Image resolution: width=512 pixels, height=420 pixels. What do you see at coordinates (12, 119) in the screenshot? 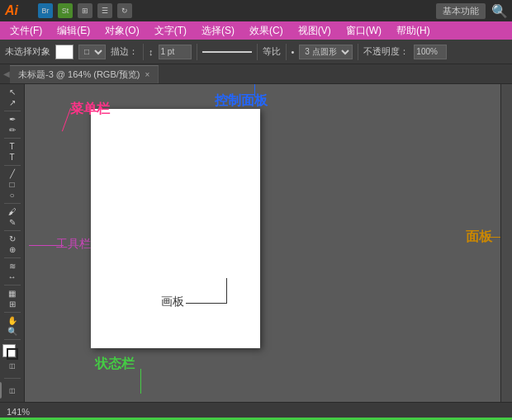
I see `tool-pen: ✒` at bounding box center [12, 119].